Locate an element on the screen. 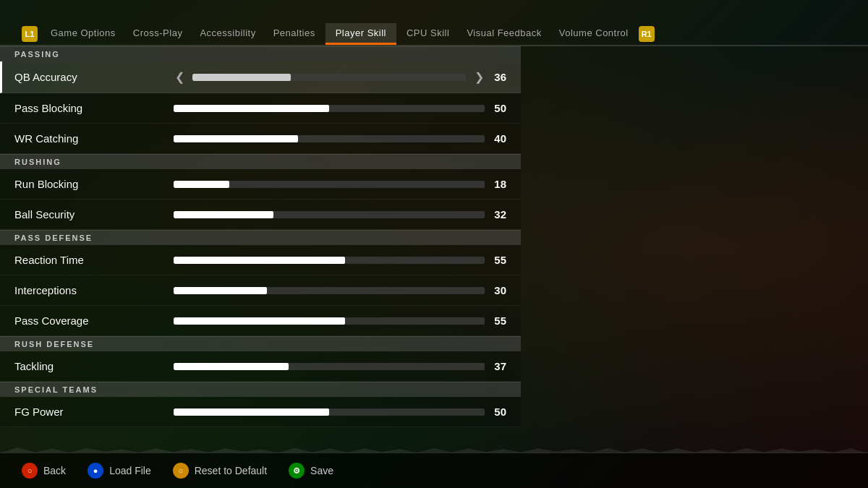 The image size is (868, 488). setting-row-reaction-time: Reaction Time55 is located at coordinates (260, 260).